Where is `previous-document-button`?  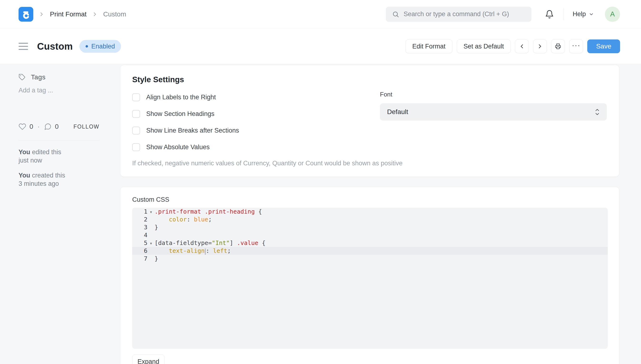
previous-document-button is located at coordinates (522, 46).